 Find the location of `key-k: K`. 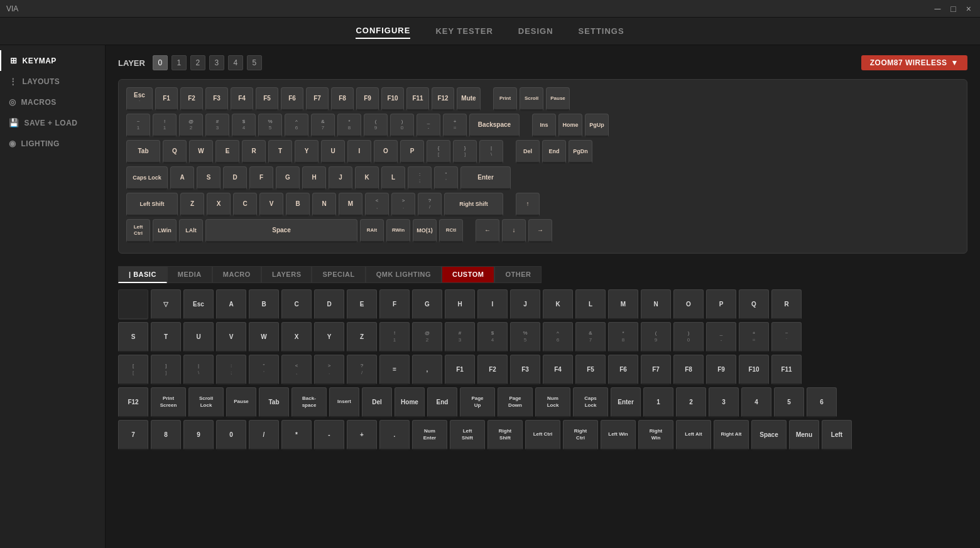

key-k: K is located at coordinates (367, 178).